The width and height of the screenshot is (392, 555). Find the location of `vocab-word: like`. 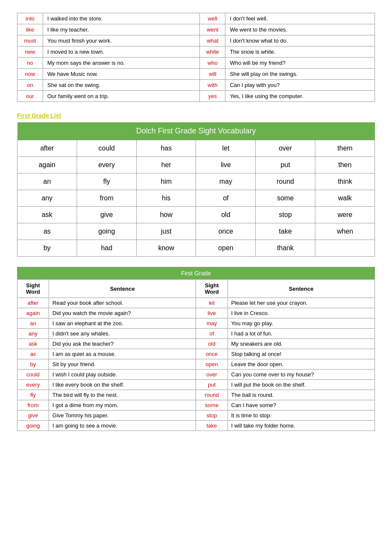

vocab-word: like is located at coordinates (30, 30).